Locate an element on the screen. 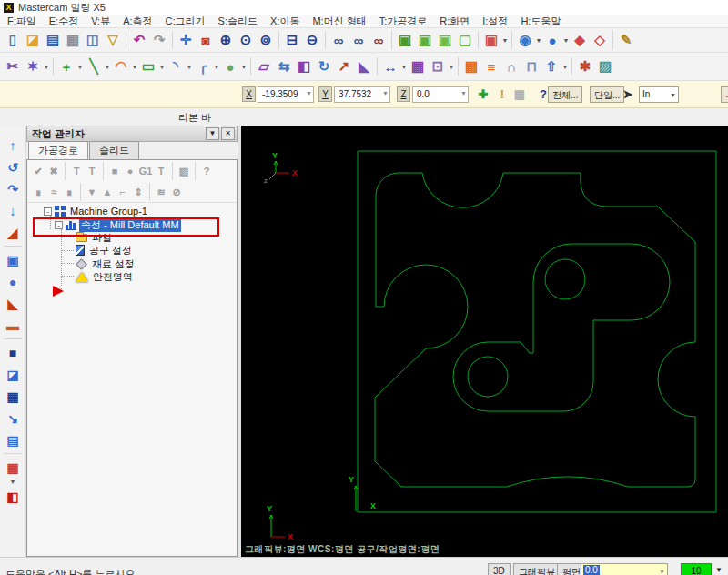 The width and height of the screenshot is (728, 575). create-arc-icon: ◠ is located at coordinates (121, 66).